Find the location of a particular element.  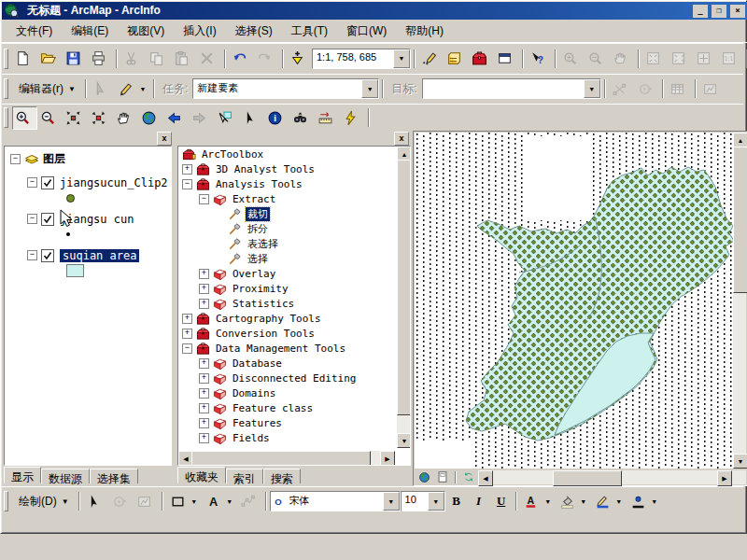

font-size-combo: 10▼ is located at coordinates (423, 501).